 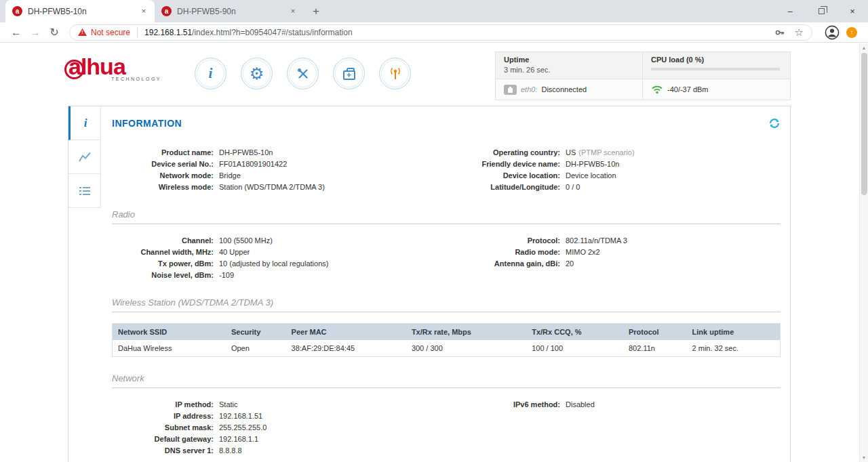 What do you see at coordinates (229, 12) in the screenshot?
I see `tab-title: DH-PFWB5-90n` at bounding box center [229, 12].